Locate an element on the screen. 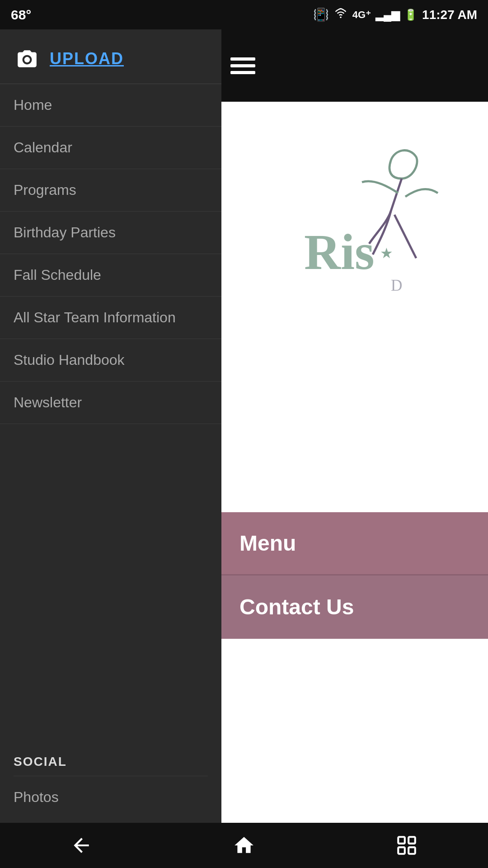 The image size is (488, 868). camera-icon is located at coordinates (27, 59).